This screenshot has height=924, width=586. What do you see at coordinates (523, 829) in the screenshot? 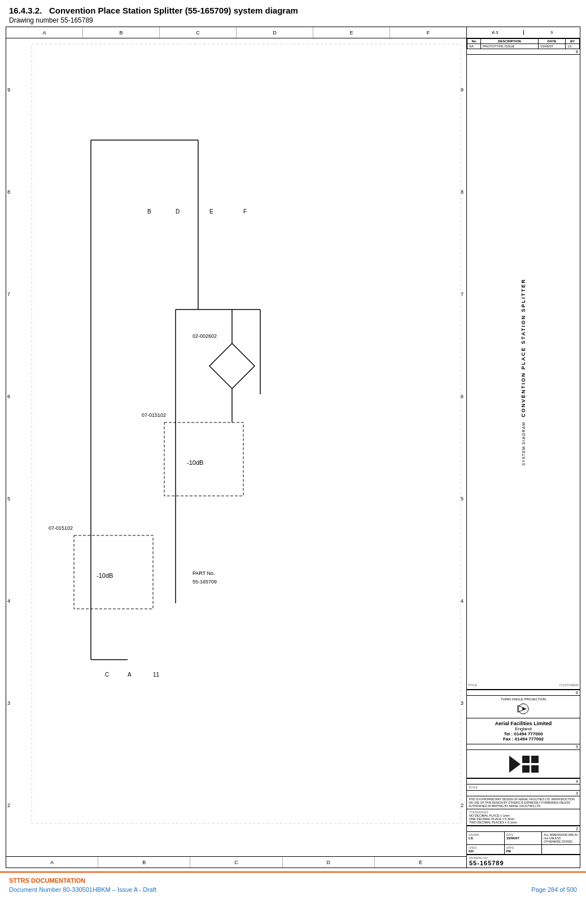
I see `row-2-marker: 2` at bounding box center [523, 829].